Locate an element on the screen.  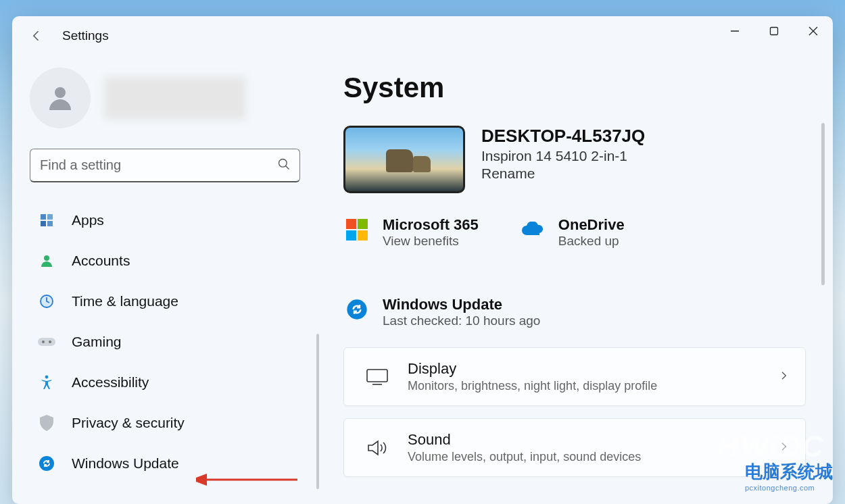
apps-icon is located at coordinates (47, 220).